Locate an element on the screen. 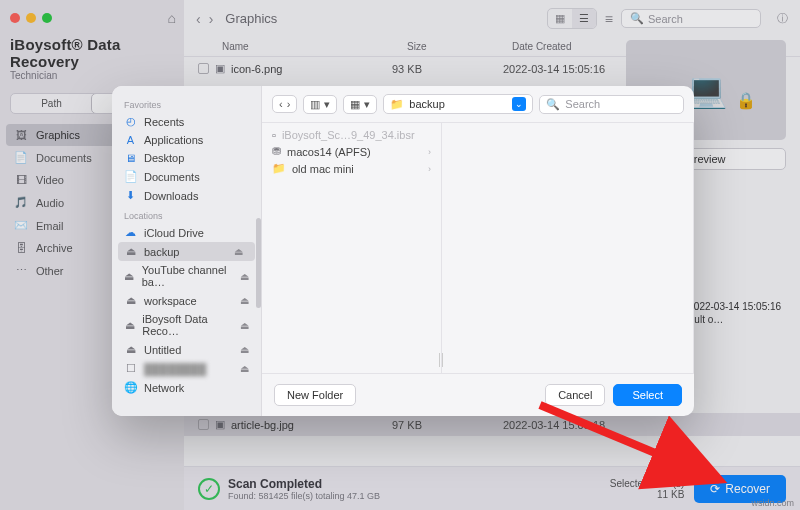 The height and width of the screenshot is (510, 800). list-item: 📁old mac mini› is located at coordinates (352, 168).